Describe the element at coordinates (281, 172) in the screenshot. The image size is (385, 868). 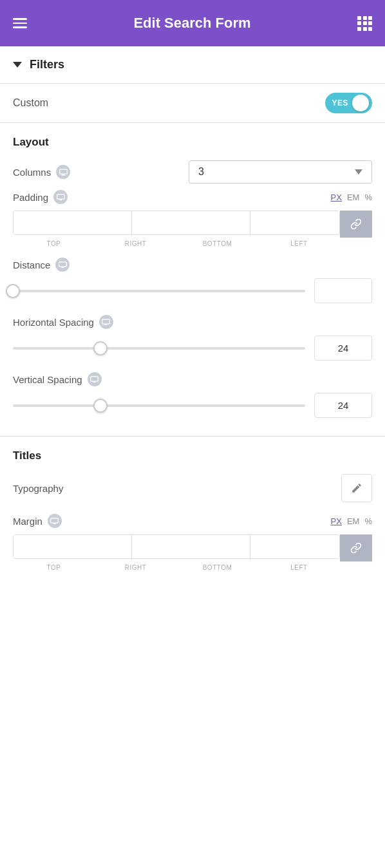
I see `columns-dropdown: 3` at that location.